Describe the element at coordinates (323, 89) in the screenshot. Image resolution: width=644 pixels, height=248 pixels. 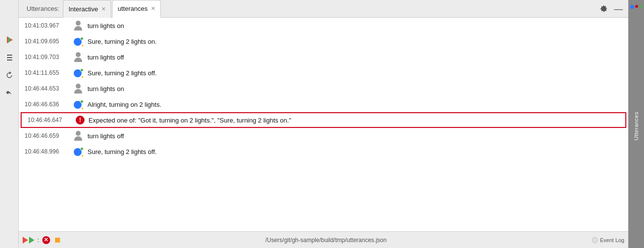
I see `table-row: 10:46:44.653 turn lights on` at that location.